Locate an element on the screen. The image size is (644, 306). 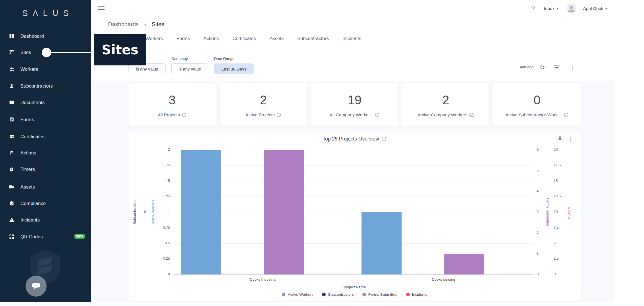
axis-tick: 3 is located at coordinates (538, 212).